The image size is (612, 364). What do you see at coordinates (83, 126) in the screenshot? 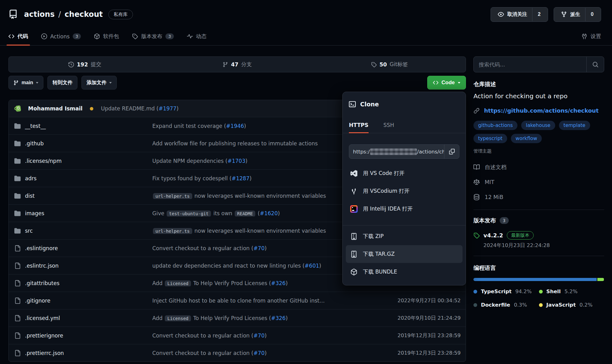
I see `file-name-__test__: __test__` at bounding box center [83, 126].